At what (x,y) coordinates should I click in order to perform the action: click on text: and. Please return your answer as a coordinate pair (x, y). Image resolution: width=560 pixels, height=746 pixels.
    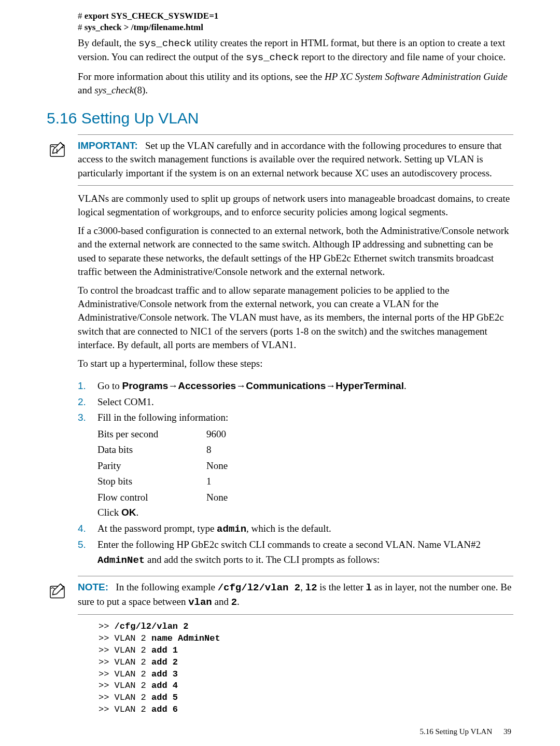
    Looking at the image, I should click on (222, 602).